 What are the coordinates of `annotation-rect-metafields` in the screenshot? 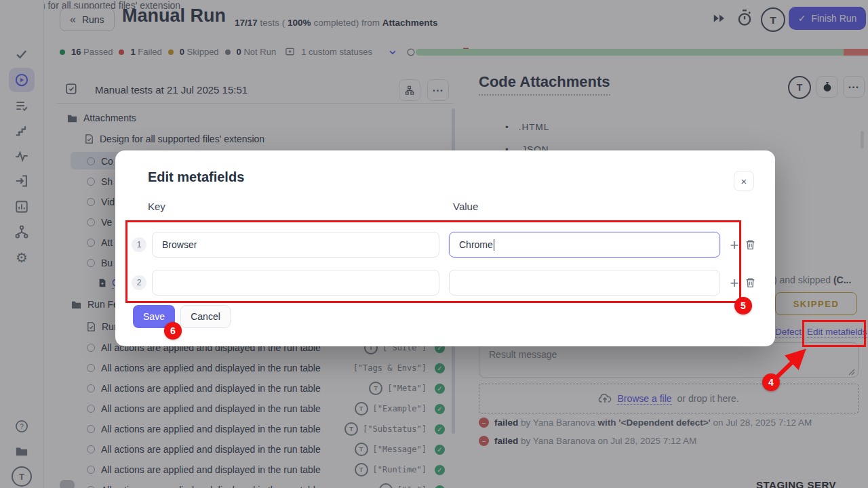 It's located at (433, 262).